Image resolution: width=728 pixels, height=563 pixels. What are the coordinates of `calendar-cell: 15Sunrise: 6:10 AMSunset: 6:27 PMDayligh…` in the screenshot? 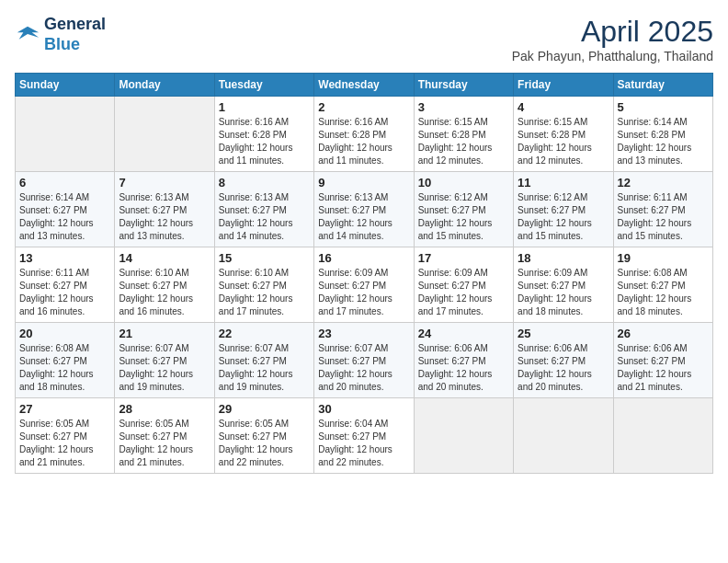 It's located at (264, 285).